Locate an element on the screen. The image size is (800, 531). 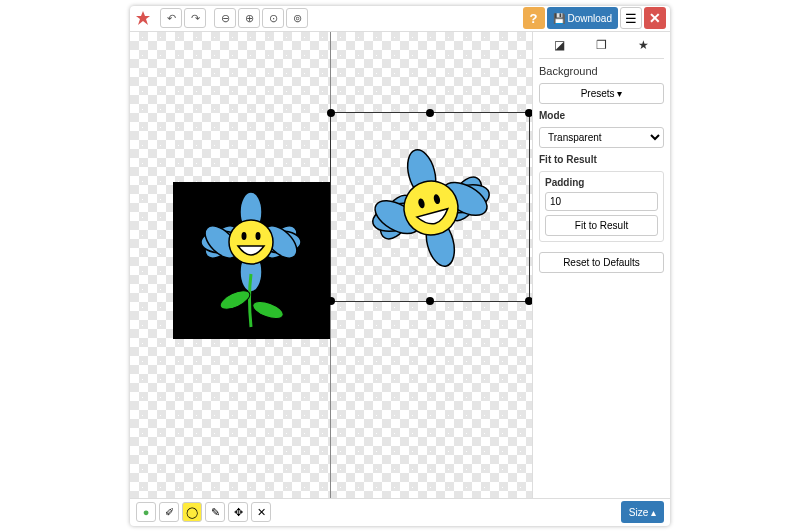
save-icon: 💾 is located at coordinates (559, 18).